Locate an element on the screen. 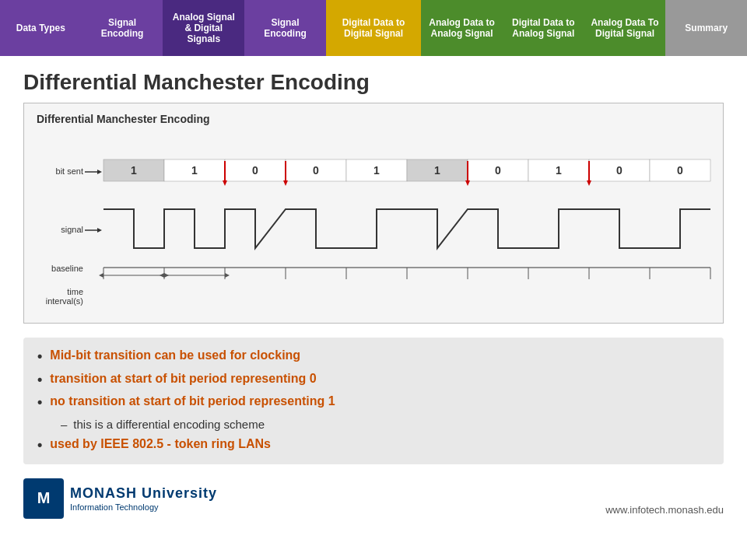 Image resolution: width=747 pixels, height=560 pixels. bullet-text-3: no transition at start of bit period rep… is located at coordinates (192, 401).